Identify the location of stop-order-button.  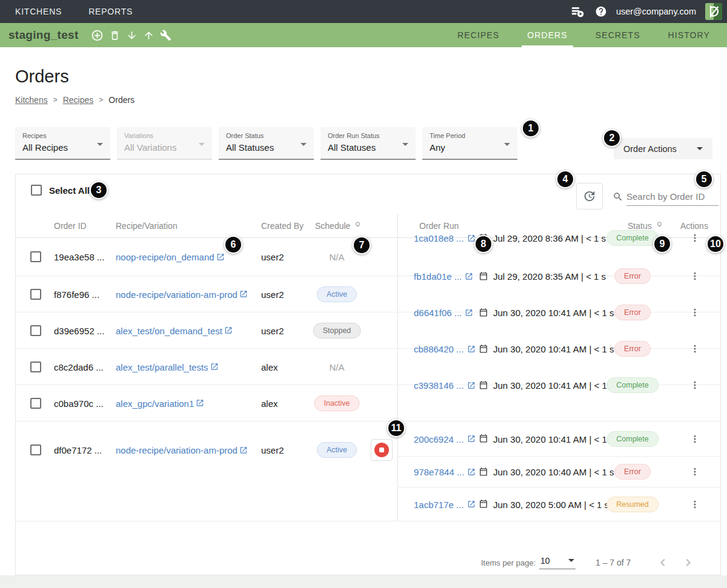
(382, 450).